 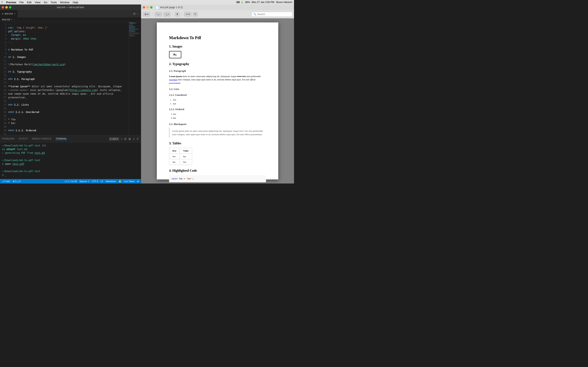 I want to click on app-name: Preview, so click(x=11, y=2).